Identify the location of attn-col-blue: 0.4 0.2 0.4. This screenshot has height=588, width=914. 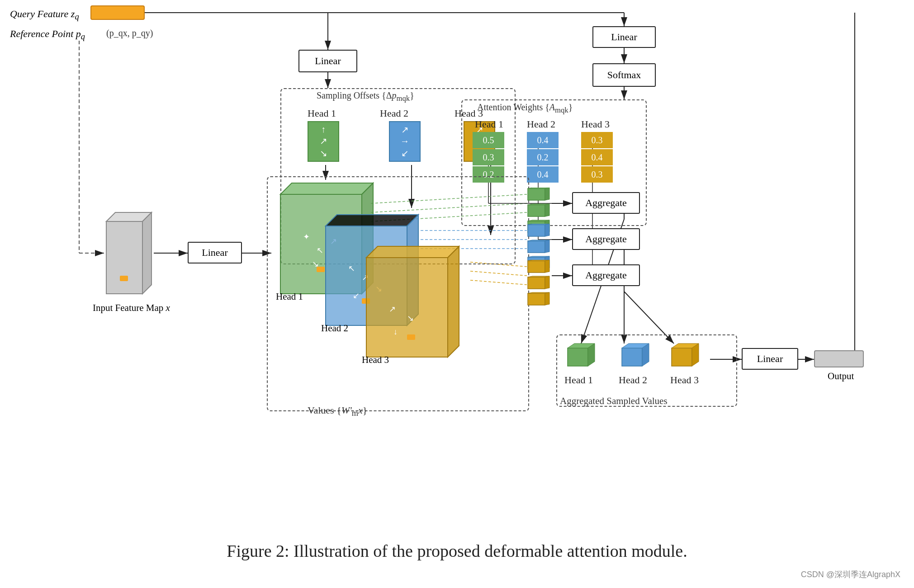
(543, 157).